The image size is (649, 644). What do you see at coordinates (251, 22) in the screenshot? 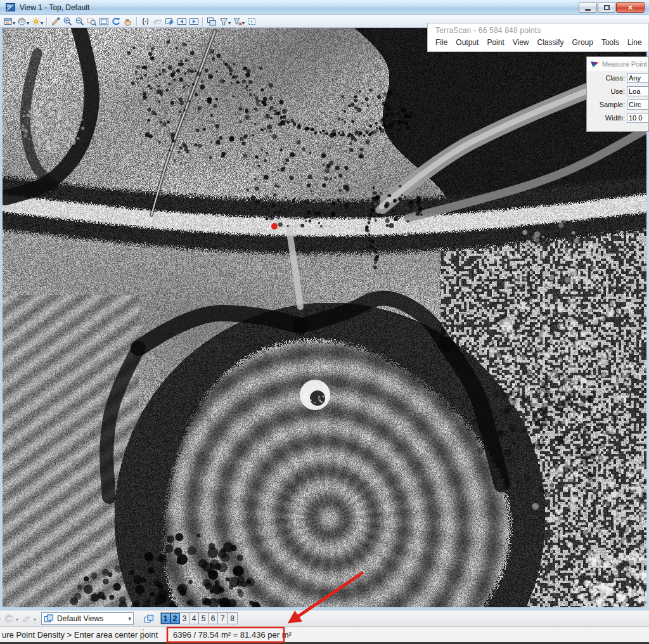
I see `clip-boundary-icon` at bounding box center [251, 22].